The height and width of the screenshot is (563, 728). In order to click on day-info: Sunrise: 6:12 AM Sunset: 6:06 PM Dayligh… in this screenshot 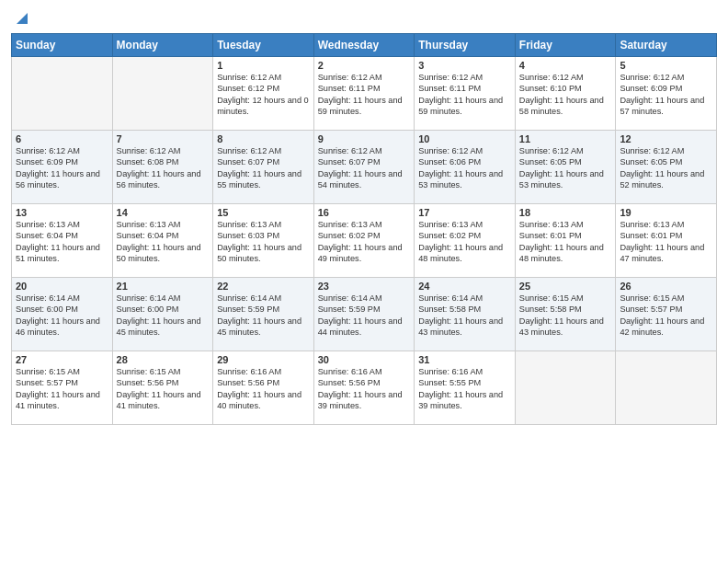, I will do `click(465, 168)`.